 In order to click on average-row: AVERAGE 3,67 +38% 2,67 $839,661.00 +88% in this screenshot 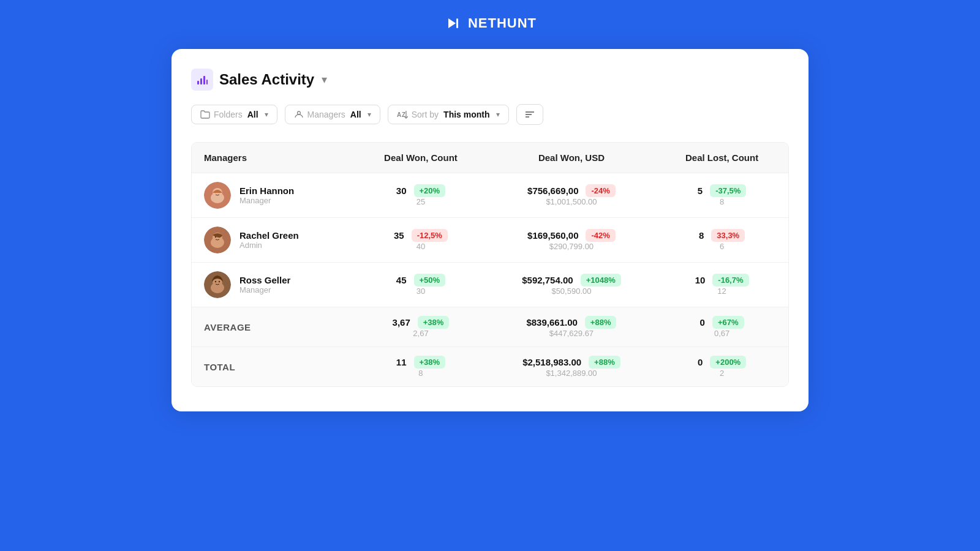, I will do `click(490, 327)`.